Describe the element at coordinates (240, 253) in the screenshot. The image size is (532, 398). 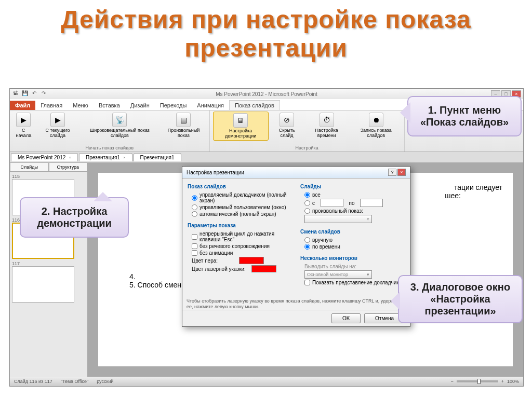
I see `check-no-animation: без анимации` at that location.